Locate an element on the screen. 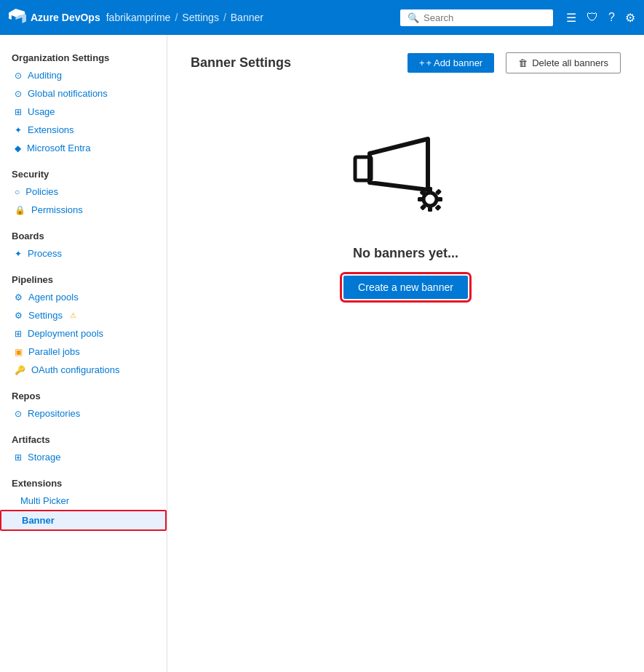 Image resolution: width=644 pixels, height=672 pixels. settings-warning-icon: ⚠ is located at coordinates (73, 316).